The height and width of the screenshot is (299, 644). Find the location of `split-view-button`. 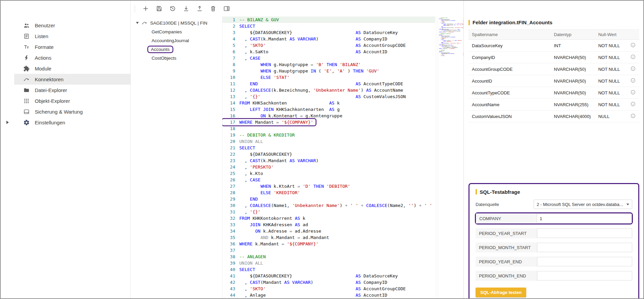

split-view-button is located at coordinates (226, 9).